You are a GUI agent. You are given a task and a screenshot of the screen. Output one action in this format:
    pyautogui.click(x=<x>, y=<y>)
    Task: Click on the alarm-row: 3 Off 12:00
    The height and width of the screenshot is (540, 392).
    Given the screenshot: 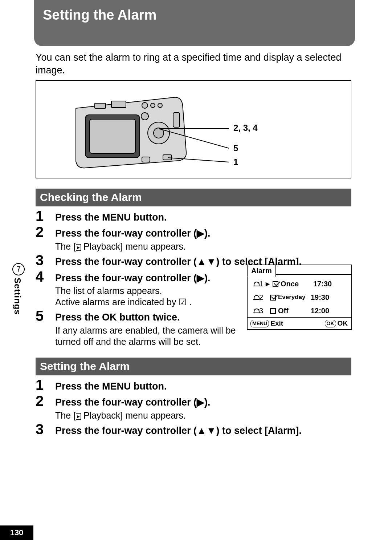 What is the action you would take?
    pyautogui.click(x=299, y=310)
    